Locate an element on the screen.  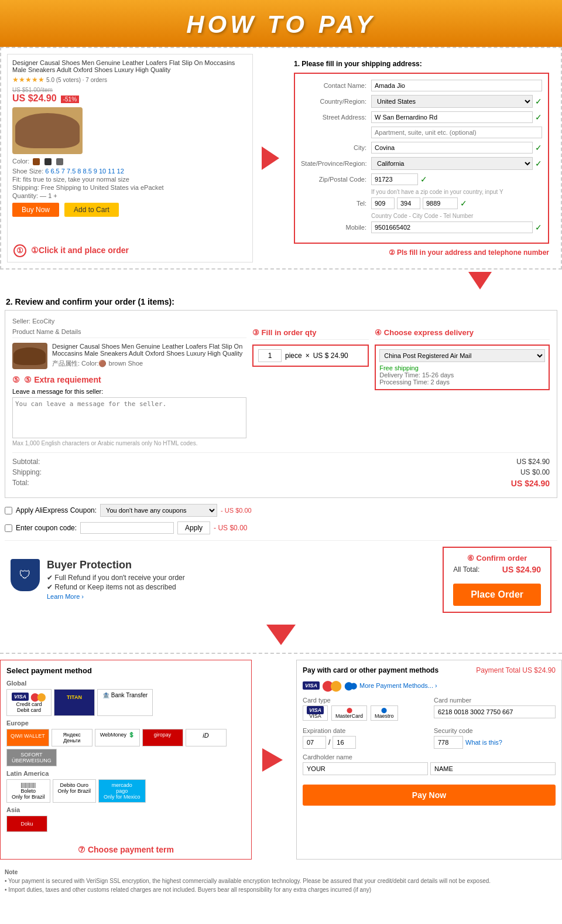
mobile-check: ✓ is located at coordinates (539, 227).